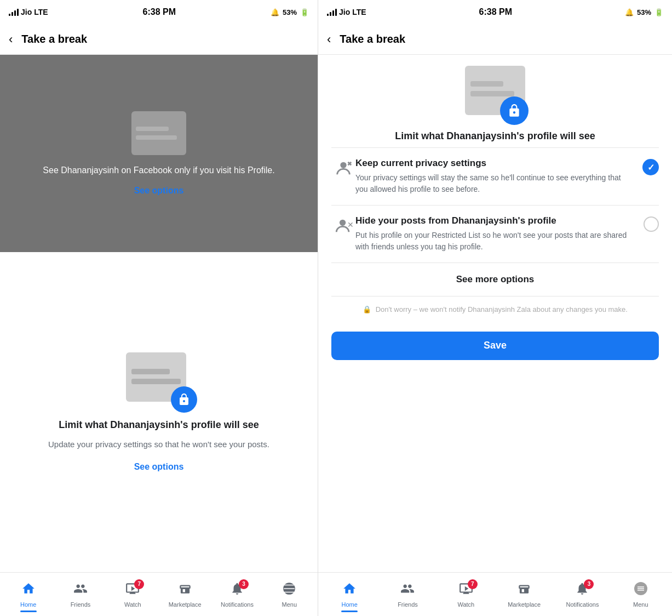 This screenshot has width=672, height=616. I want to click on right-nav-menu: Menu, so click(641, 595).